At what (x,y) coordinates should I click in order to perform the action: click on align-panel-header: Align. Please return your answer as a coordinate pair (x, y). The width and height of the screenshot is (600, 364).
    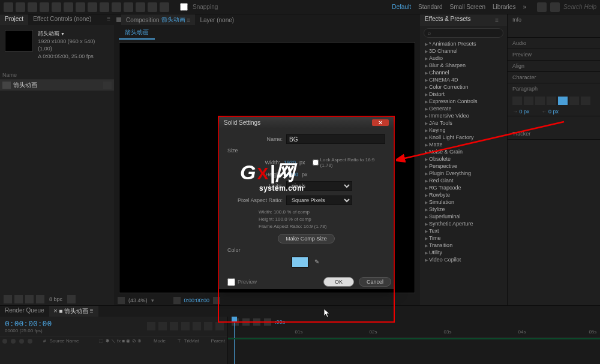
    Looking at the image, I should click on (554, 66).